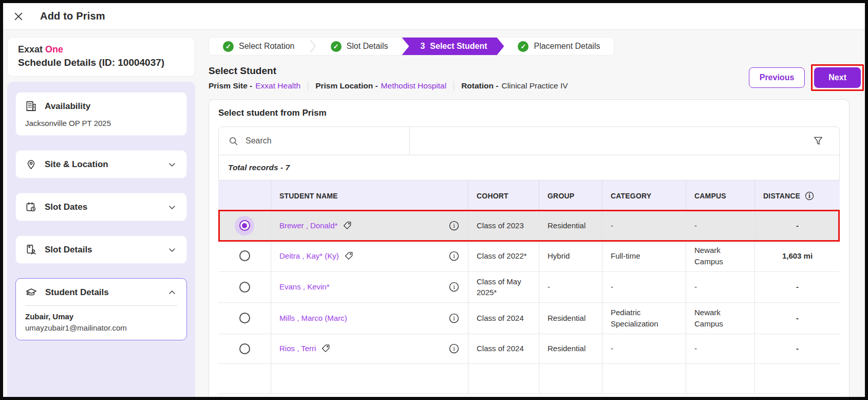 This screenshot has width=868, height=400. I want to click on category-cell: Full-time, so click(644, 256).